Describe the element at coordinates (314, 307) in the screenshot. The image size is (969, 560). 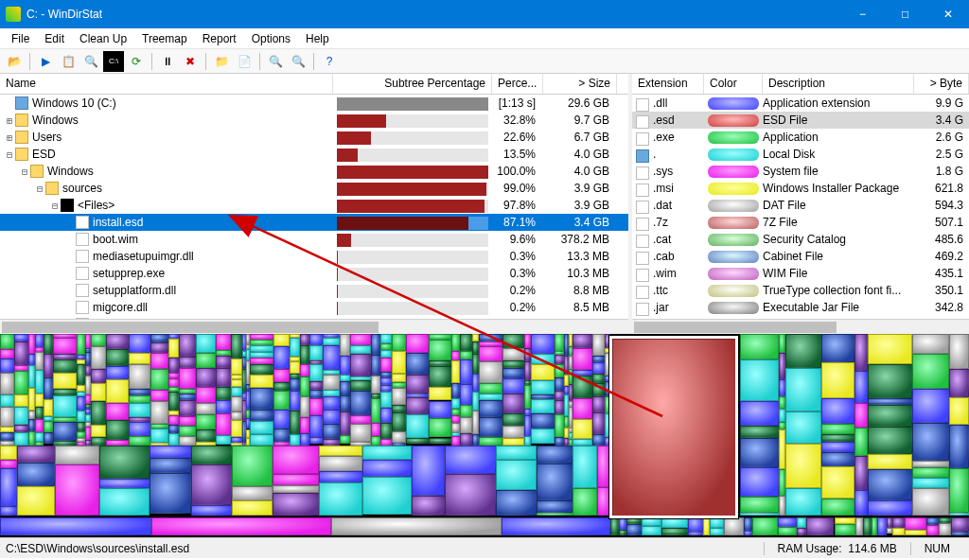
I see `tree-row: migcore.dll0.2%8.5 MB` at that location.